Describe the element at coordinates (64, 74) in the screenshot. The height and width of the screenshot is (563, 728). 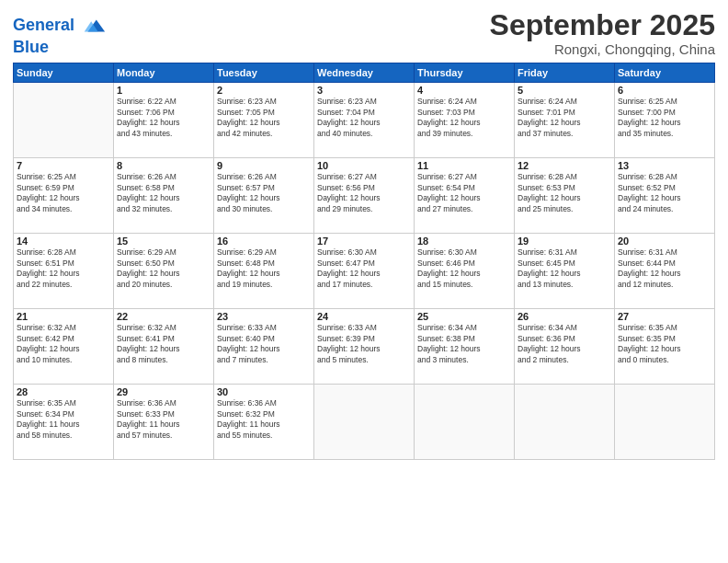
I see `weekday-header: Sunday` at that location.